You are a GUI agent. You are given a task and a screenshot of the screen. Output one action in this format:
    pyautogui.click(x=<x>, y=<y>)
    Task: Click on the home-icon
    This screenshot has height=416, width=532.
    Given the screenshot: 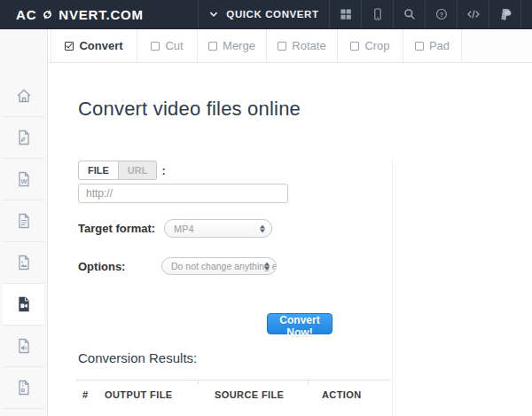 What is the action you would take?
    pyautogui.click(x=24, y=96)
    